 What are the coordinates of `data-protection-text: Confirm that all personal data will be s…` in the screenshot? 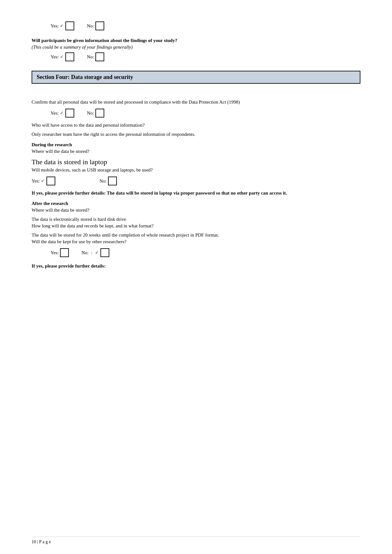 It's located at (196, 102).